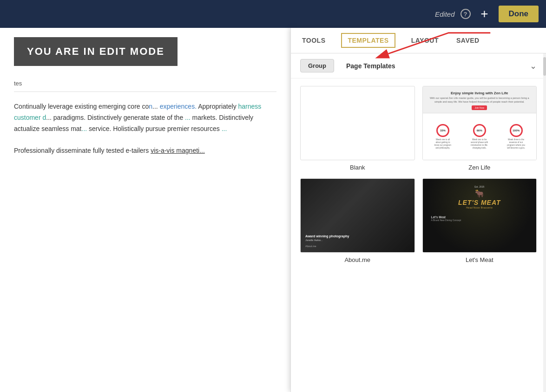 This screenshot has width=546, height=392. What do you see at coordinates (516, 131) in the screenshot?
I see `circle-ring-3: 100%` at bounding box center [516, 131].